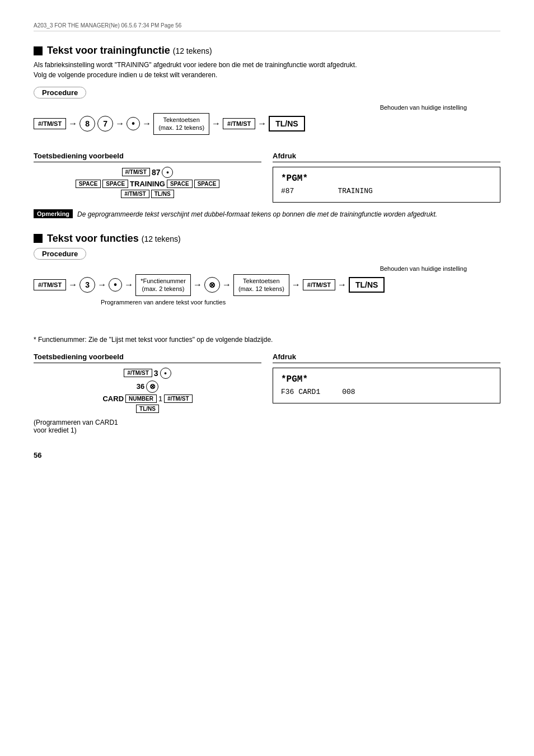  I want to click on flow-box-tmst-2: #/TM/ST, so click(239, 124).